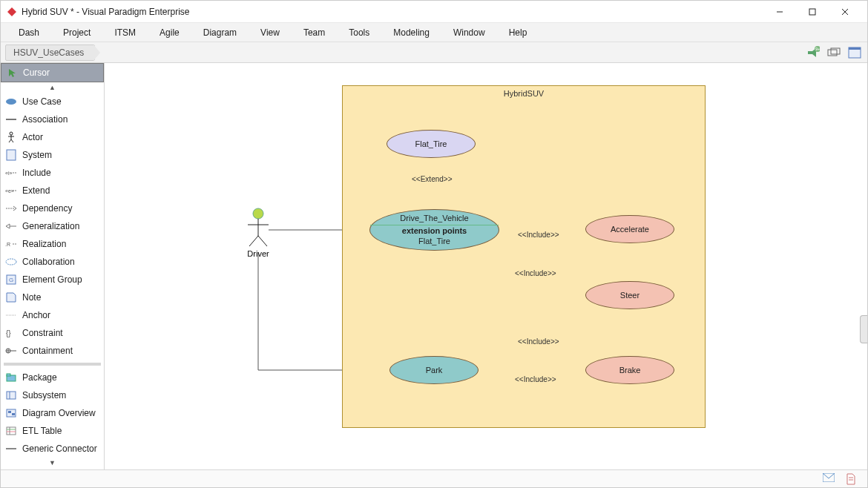 The height and width of the screenshot is (488, 868). Describe the element at coordinates (11, 208) in the screenshot. I see `dependency-icon` at that location.